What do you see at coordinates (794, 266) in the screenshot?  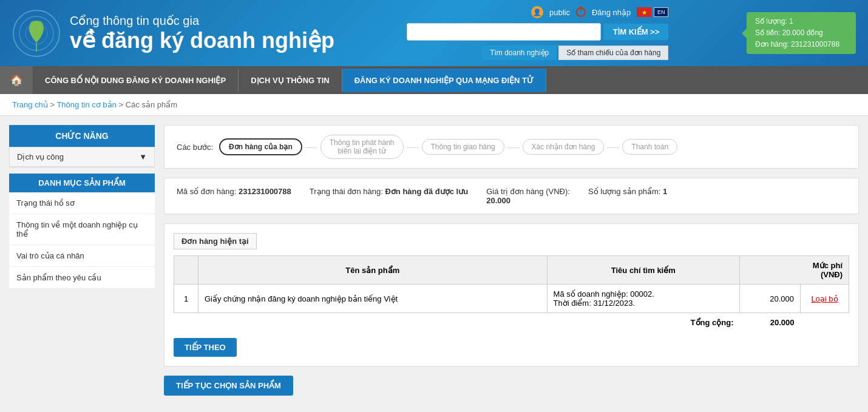 I see `col-muc-phi-label: Mức phí` at bounding box center [794, 266].